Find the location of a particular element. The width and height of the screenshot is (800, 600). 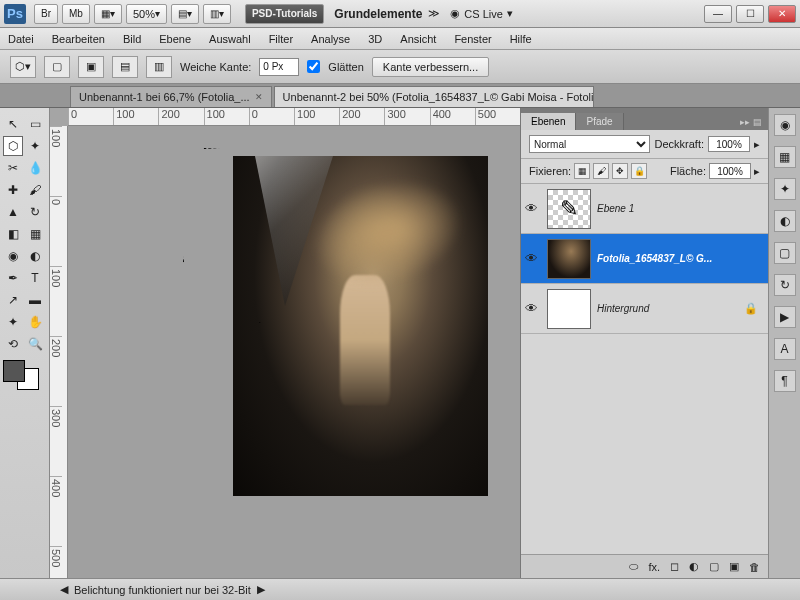

layer-row: 👁 Fotolia_1654837_L© G... is located at coordinates (644, 259).